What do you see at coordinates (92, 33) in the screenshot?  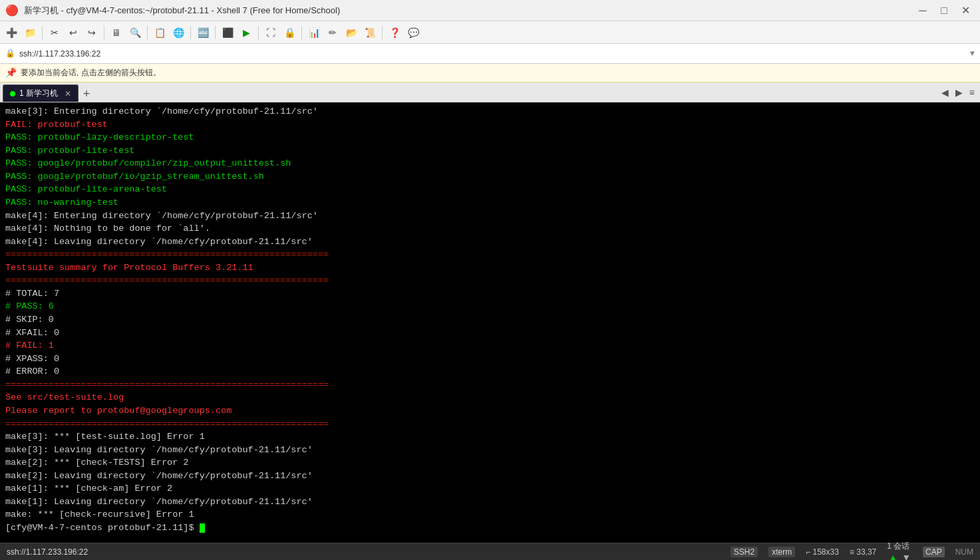 I see `redo-button: ↪` at bounding box center [92, 33].